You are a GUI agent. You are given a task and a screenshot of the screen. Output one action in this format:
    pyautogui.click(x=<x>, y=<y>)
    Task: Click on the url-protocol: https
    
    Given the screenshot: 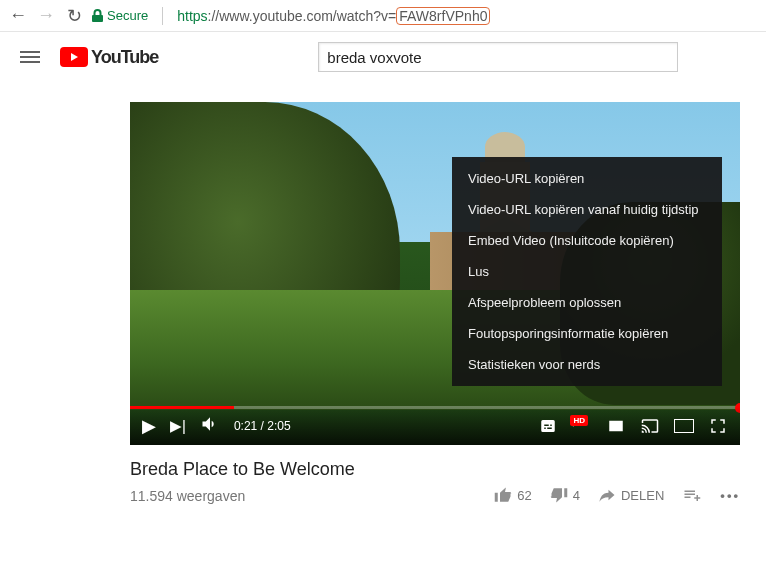 What is the action you would take?
    pyautogui.click(x=192, y=16)
    